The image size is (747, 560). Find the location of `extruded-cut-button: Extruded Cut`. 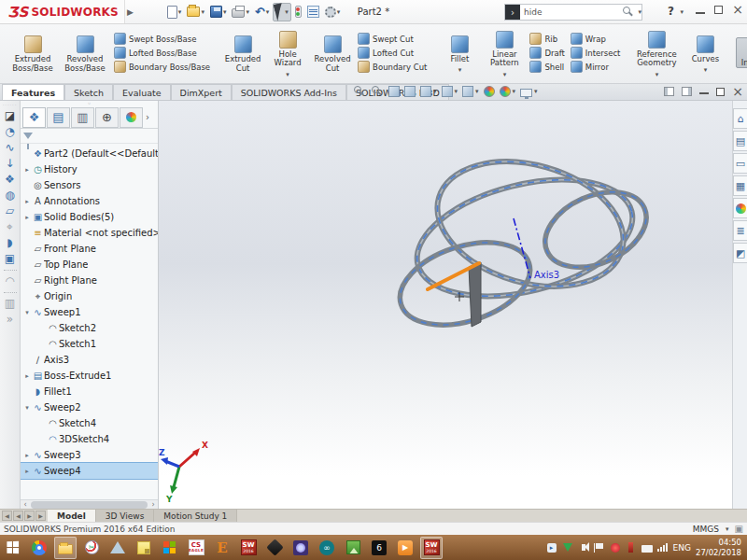

extruded-cut-button: Extruded Cut is located at coordinates (243, 52).